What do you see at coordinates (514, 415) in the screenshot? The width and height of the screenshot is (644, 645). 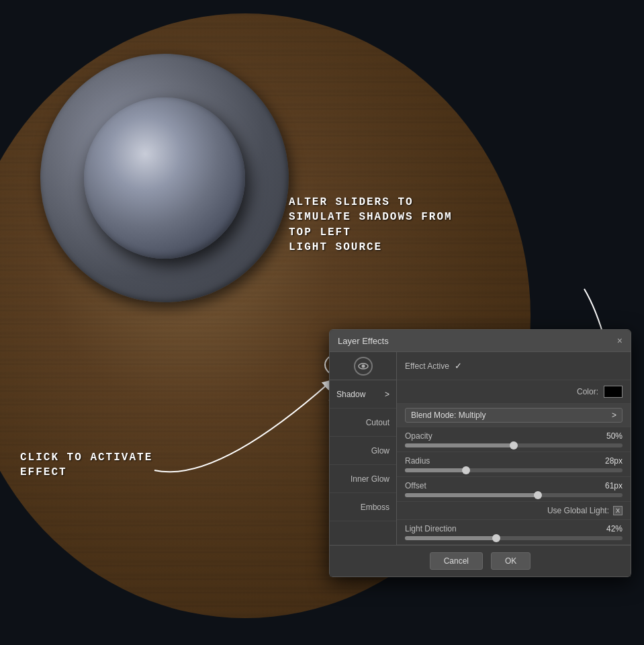 I see `blend-mode-button: Blend Mode: Multiply >` at bounding box center [514, 415].